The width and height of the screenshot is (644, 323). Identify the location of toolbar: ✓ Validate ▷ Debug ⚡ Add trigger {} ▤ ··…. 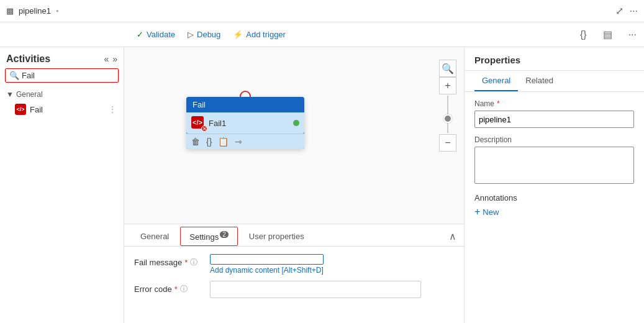
(322, 35).